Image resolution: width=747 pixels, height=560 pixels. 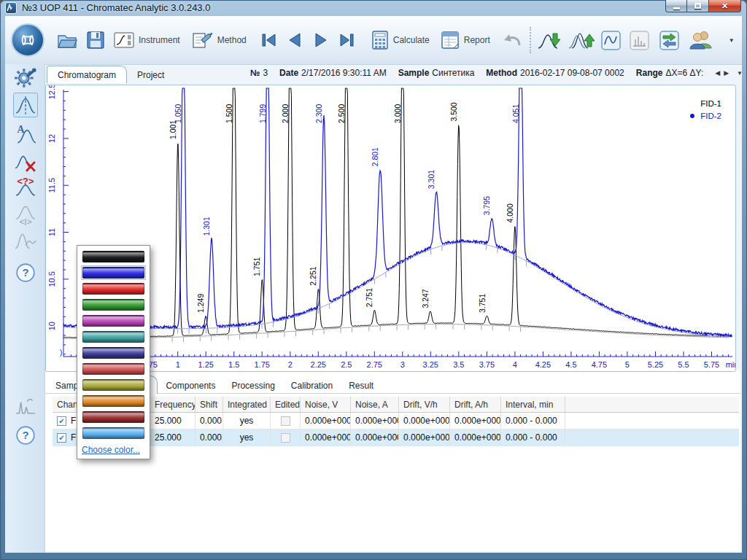 What do you see at coordinates (26, 435) in the screenshot?
I see `help-table-button: ?` at bounding box center [26, 435].